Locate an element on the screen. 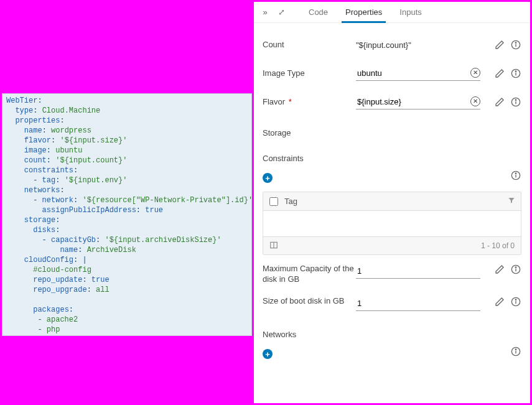 Image resolution: width=532 pixels, height=405 pixels. edit-boot-disk-button is located at coordinates (500, 302).